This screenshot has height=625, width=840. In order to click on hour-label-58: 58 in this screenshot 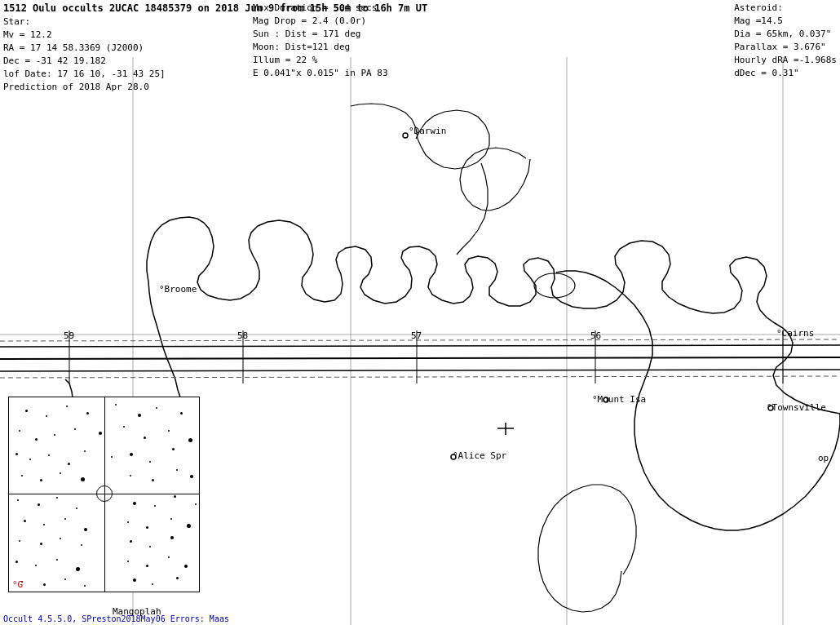, I will do `click(243, 336)`.